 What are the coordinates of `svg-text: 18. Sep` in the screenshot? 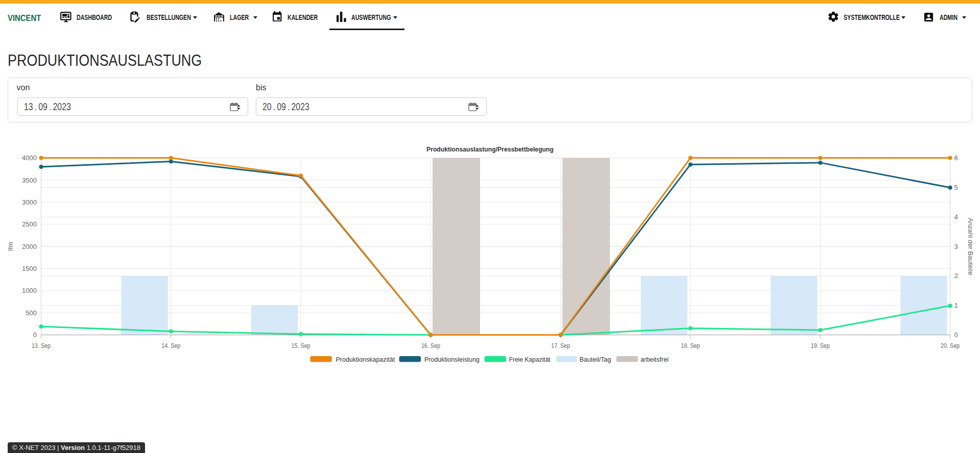 It's located at (690, 346).